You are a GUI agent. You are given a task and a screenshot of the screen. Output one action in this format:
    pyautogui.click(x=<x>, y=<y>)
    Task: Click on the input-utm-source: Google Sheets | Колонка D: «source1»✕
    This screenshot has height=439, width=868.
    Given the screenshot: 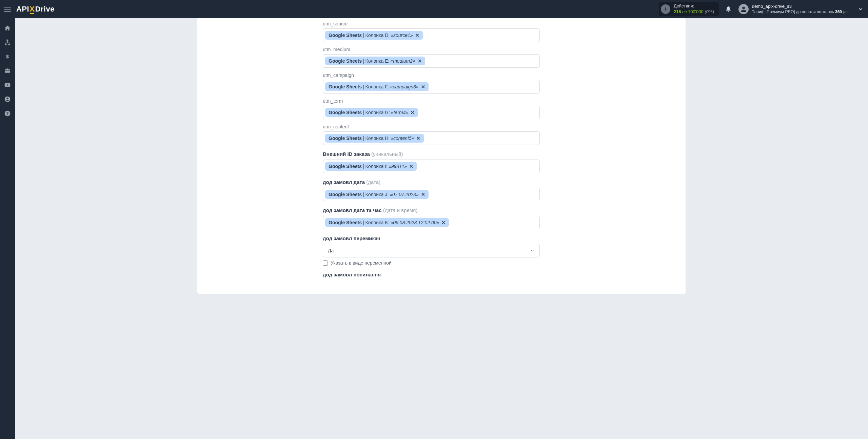 What is the action you would take?
    pyautogui.click(x=426, y=35)
    